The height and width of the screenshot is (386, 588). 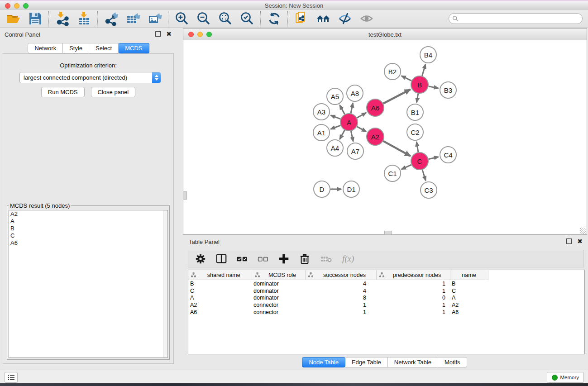 What do you see at coordinates (569, 242) in the screenshot?
I see `table-float-panel-icon` at bounding box center [569, 242].